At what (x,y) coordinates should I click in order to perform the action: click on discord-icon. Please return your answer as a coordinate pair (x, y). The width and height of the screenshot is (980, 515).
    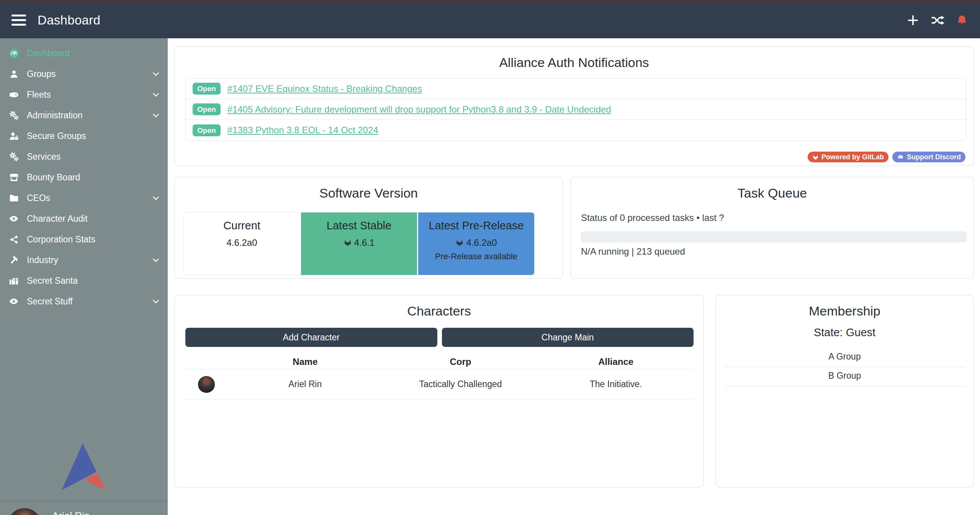
    Looking at the image, I should click on (901, 157).